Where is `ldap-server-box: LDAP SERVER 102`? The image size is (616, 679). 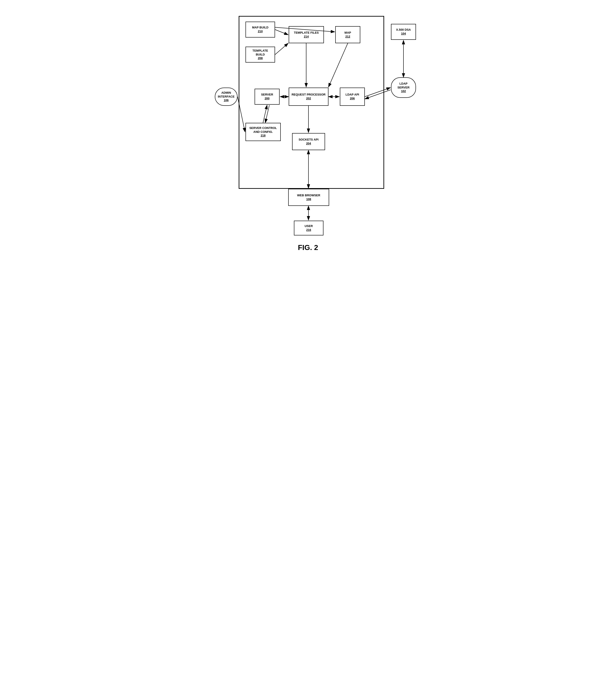 ldap-server-box: LDAP SERVER 102 is located at coordinates (403, 88).